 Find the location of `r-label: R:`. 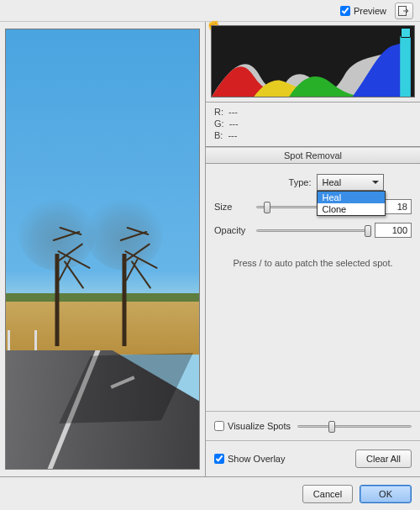

r-label: R: is located at coordinates (218, 112).